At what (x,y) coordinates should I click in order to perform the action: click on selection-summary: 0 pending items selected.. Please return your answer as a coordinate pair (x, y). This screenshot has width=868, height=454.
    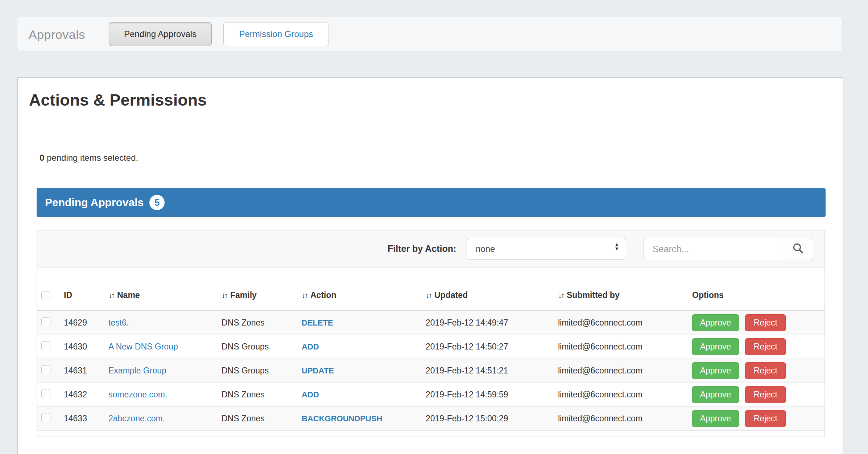
    Looking at the image, I should click on (89, 158).